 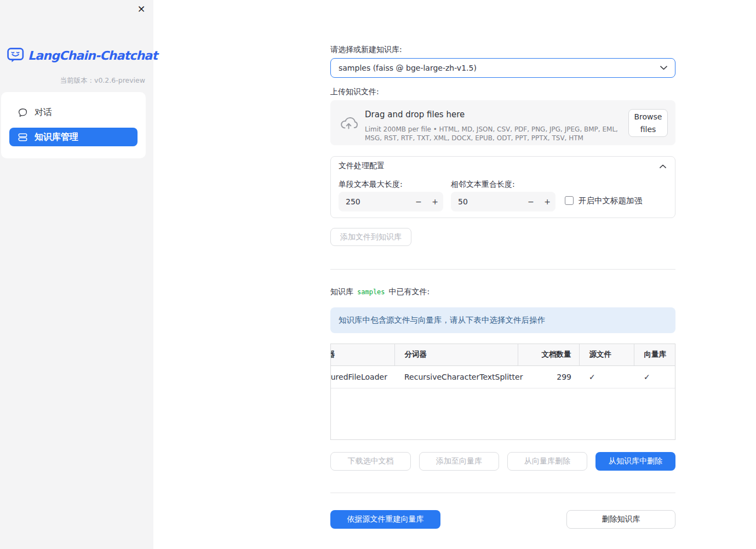 What do you see at coordinates (370, 461) in the screenshot?
I see `download-selected-button: 下载选中文档` at bounding box center [370, 461].